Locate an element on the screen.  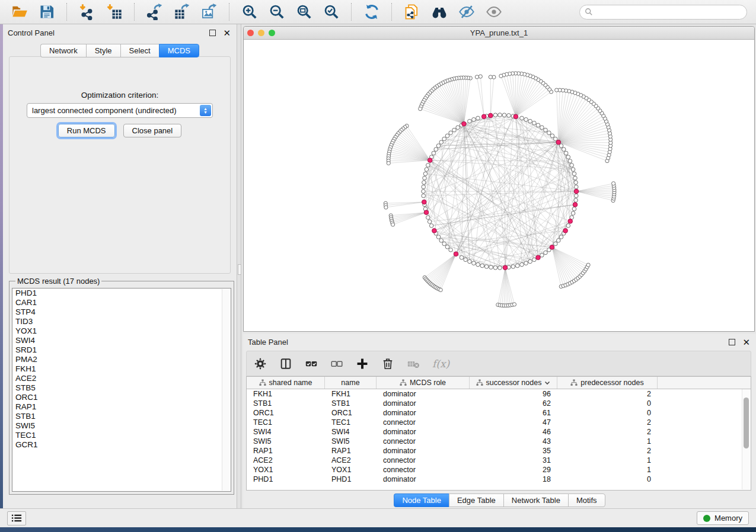
tab-motifs: Motifs is located at coordinates (587, 500).